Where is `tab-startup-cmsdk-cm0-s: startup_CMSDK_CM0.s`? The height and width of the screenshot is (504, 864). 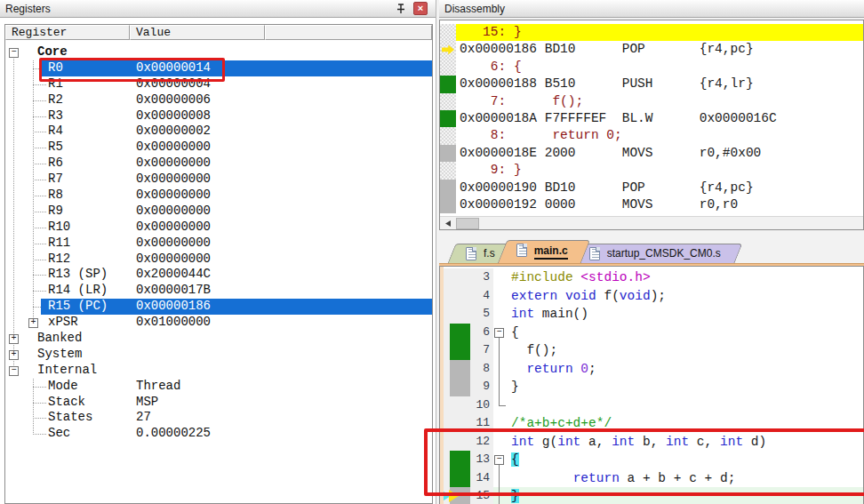
tab-startup-cmsdk-cm0-s: startup_CMSDK_CM0.s is located at coordinates (657, 253).